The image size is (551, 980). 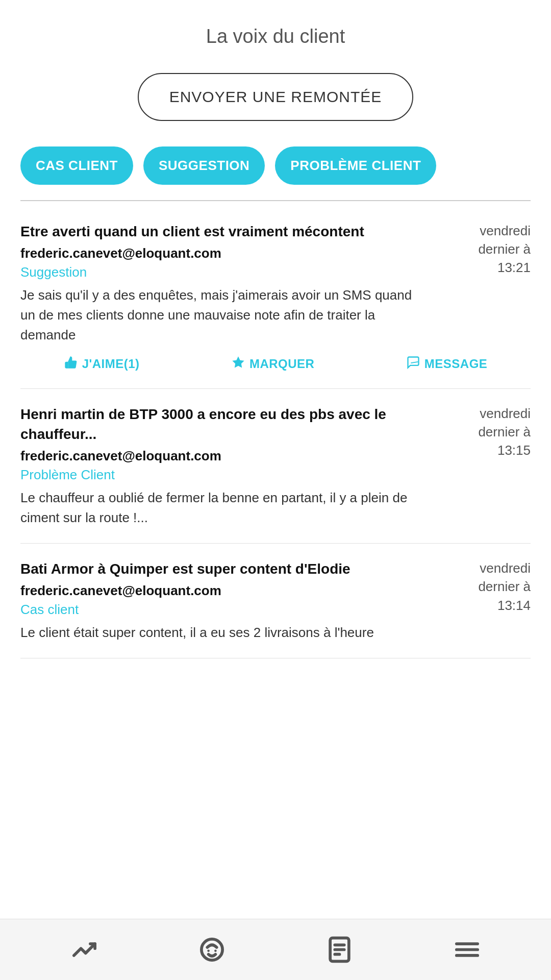 What do you see at coordinates (224, 508) in the screenshot?
I see `feed-item-body: Le chauffeur a oublié de fermer la benne…` at bounding box center [224, 508].